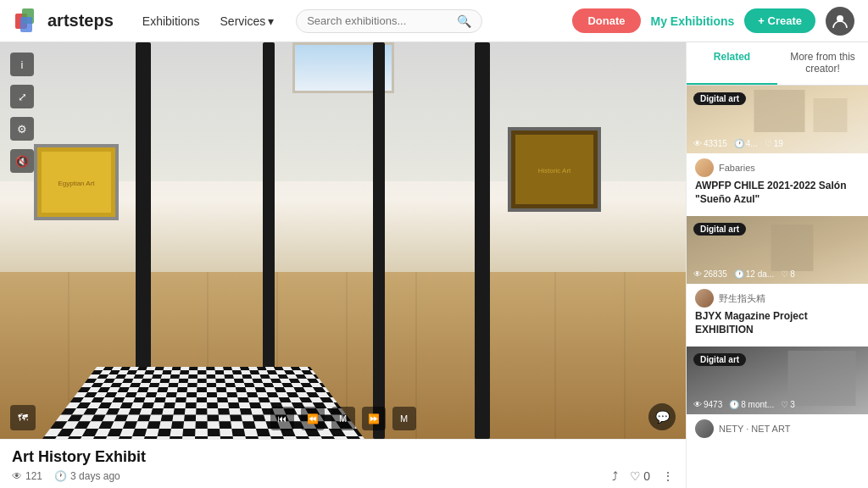 The height and width of the screenshot is (488, 868). I want to click on card-likes-1: ♡ 19, so click(774, 144).